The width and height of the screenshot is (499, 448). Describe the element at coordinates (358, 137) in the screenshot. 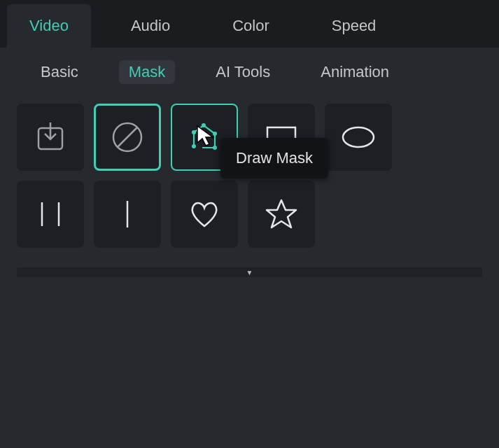

I see `mask-tile-ellipse` at that location.